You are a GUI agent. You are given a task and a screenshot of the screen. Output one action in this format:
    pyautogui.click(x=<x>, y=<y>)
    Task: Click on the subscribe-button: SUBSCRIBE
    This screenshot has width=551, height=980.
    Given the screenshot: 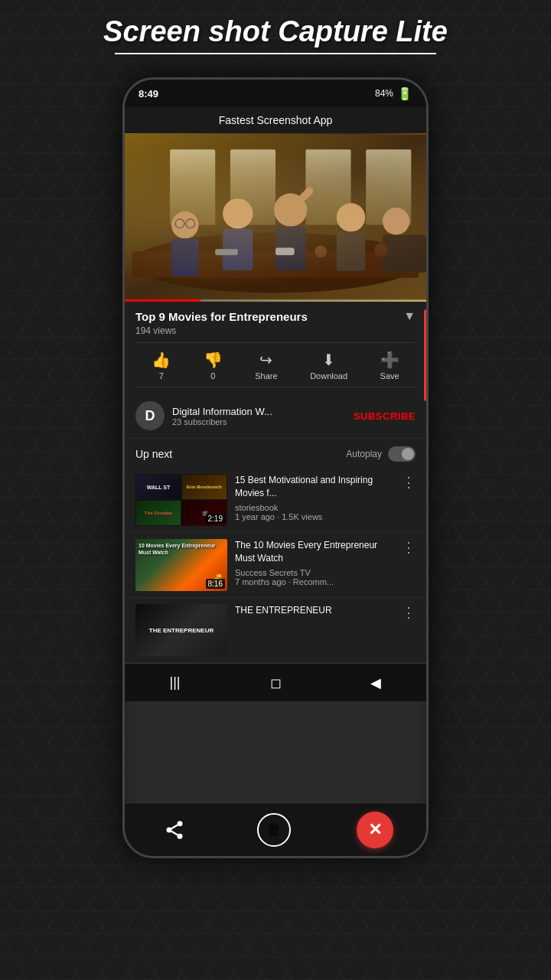 What is the action you would take?
    pyautogui.click(x=384, y=416)
    